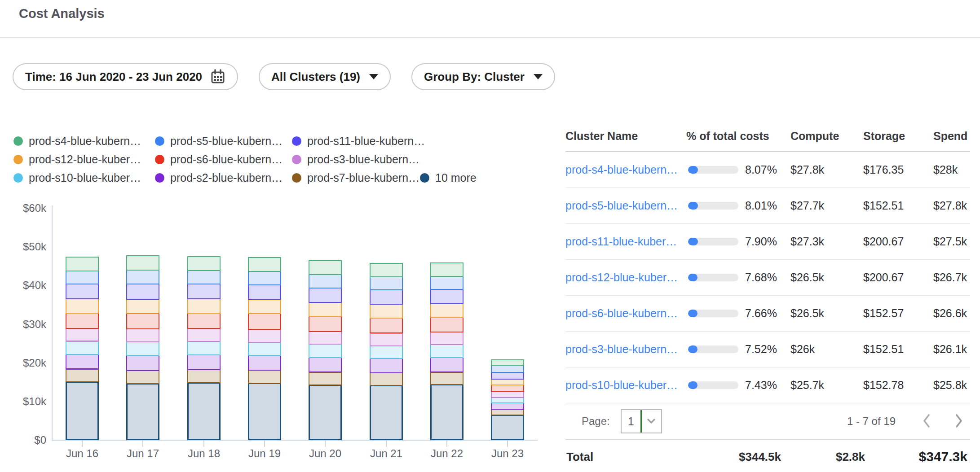 The height and width of the screenshot is (472, 980). I want to click on page-title: Cost Analysis, so click(62, 13).